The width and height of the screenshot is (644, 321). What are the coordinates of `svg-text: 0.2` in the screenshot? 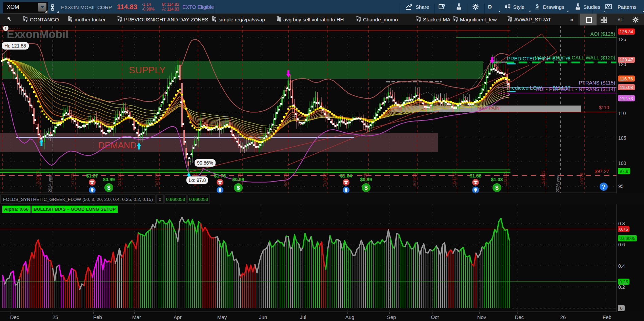 It's located at (622, 287).